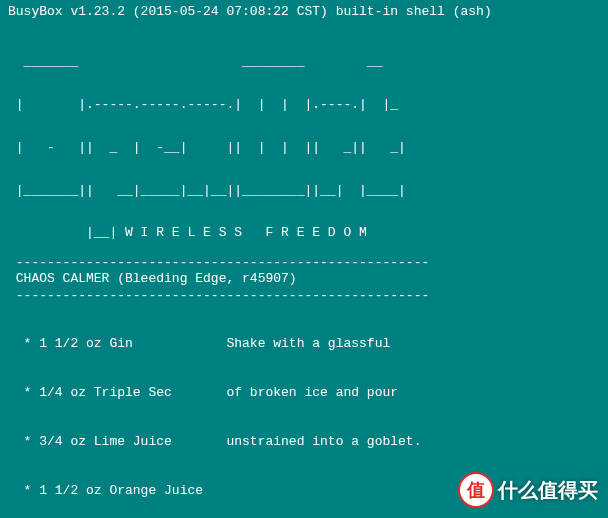 Image resolution: width=608 pixels, height=518 pixels. Describe the element at coordinates (304, 442) in the screenshot. I see `recipe-line: * 3/4 oz Lime Juice unstrained into a go…` at that location.